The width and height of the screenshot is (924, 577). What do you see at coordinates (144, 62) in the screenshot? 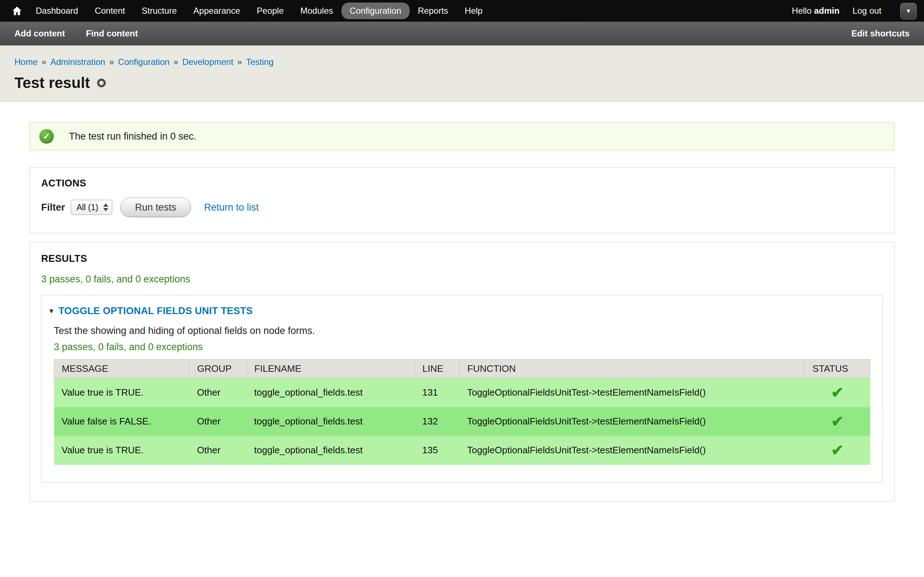
I see `breadcrumb-configuration: Configuration` at bounding box center [144, 62].